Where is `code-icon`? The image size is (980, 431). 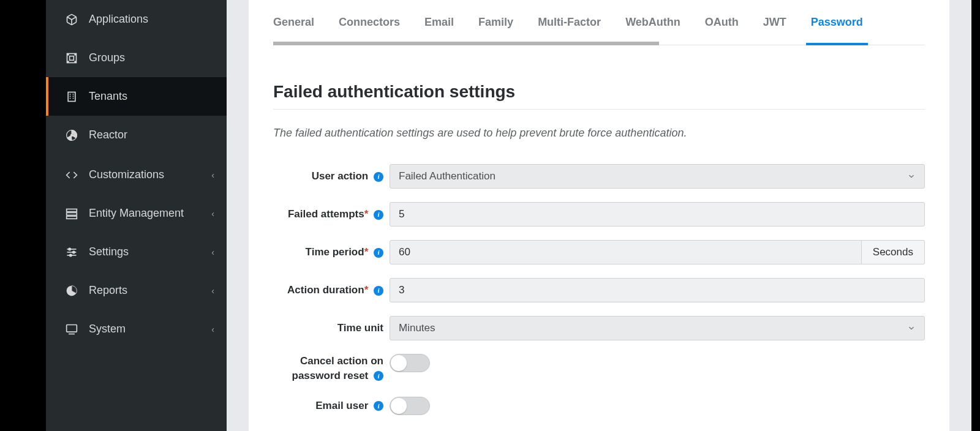
code-icon is located at coordinates (72, 175).